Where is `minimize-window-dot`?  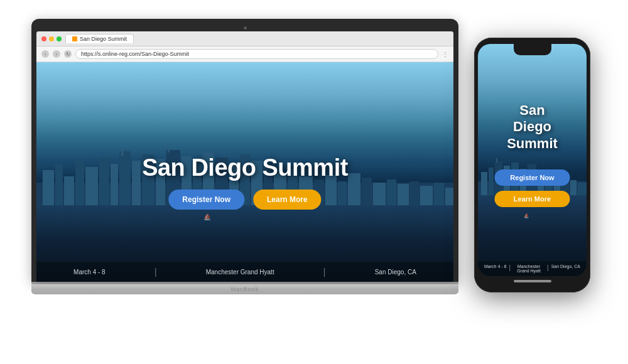 minimize-window-dot is located at coordinates (51, 39).